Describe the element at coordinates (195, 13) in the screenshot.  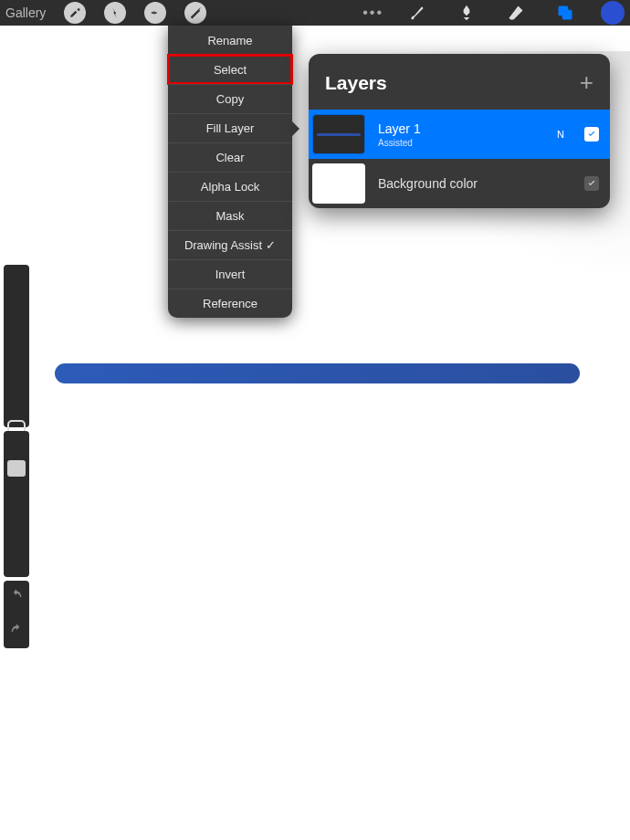
I see `transform-icon` at that location.